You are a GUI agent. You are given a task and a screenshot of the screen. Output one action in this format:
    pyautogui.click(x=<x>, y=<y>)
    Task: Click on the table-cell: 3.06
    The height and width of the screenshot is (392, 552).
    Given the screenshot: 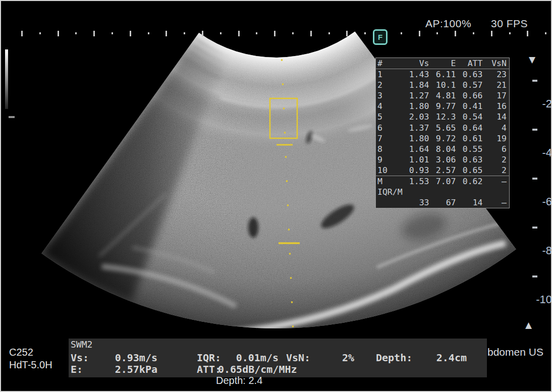 What is the action you would take?
    pyautogui.click(x=443, y=159)
    